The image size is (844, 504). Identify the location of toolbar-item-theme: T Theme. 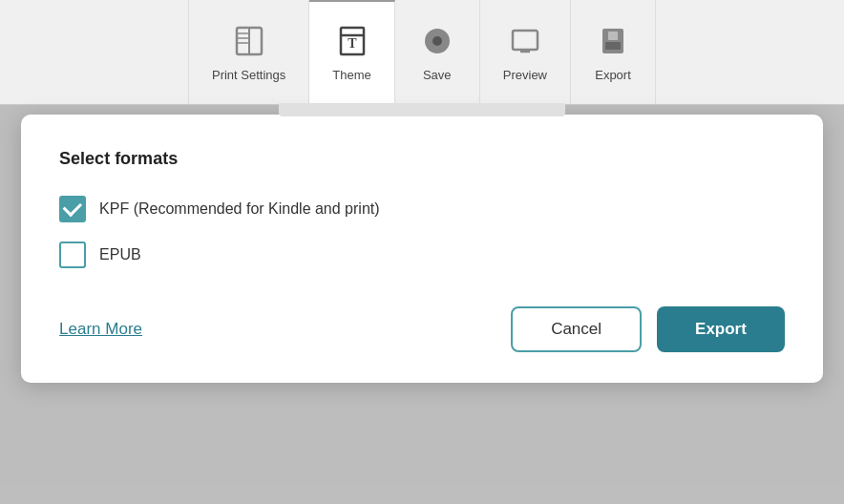
(351, 52).